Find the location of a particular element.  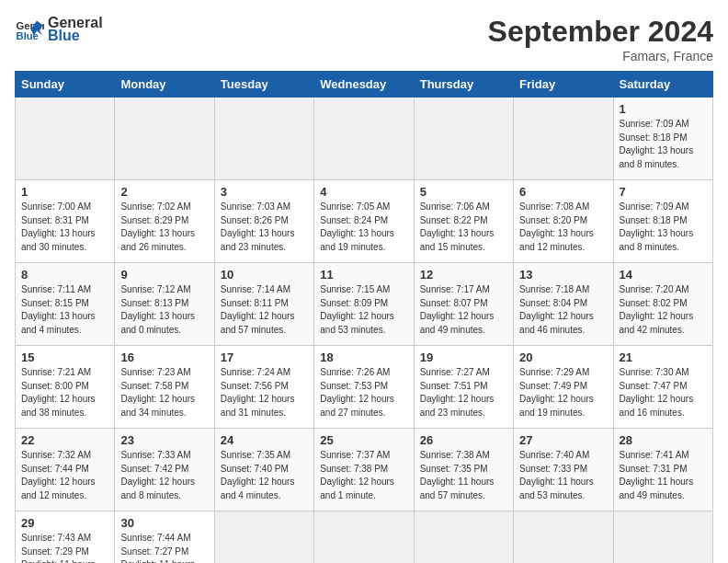

day-number: 19 is located at coordinates (463, 357).